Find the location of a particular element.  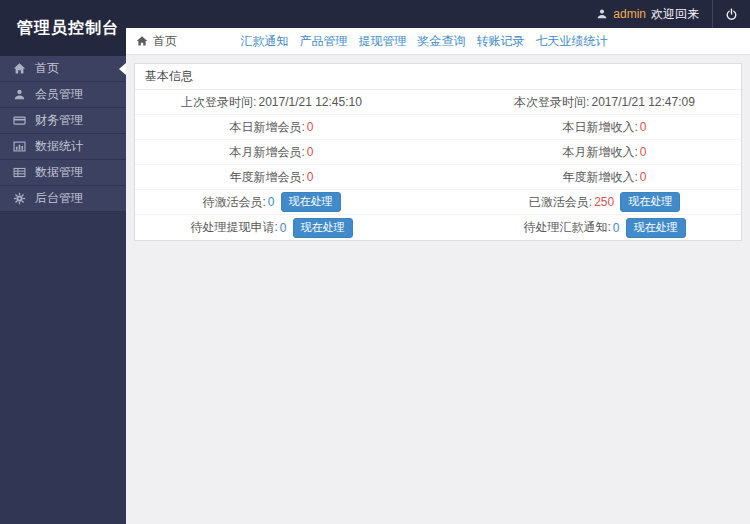

info-row: 上次登录时间: 2017/1/21 12:45:10 本次登录时间: 2017/… is located at coordinates (438, 102).